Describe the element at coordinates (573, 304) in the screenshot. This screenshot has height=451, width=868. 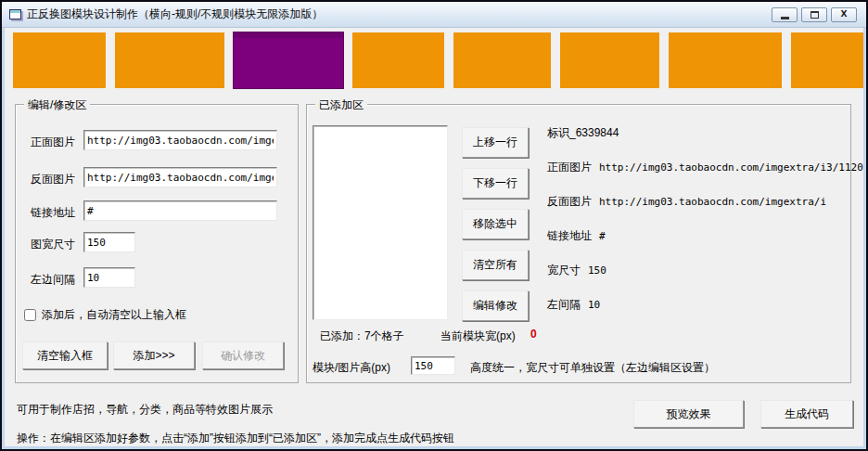
I see `info-left-gap: 左间隔10` at that location.